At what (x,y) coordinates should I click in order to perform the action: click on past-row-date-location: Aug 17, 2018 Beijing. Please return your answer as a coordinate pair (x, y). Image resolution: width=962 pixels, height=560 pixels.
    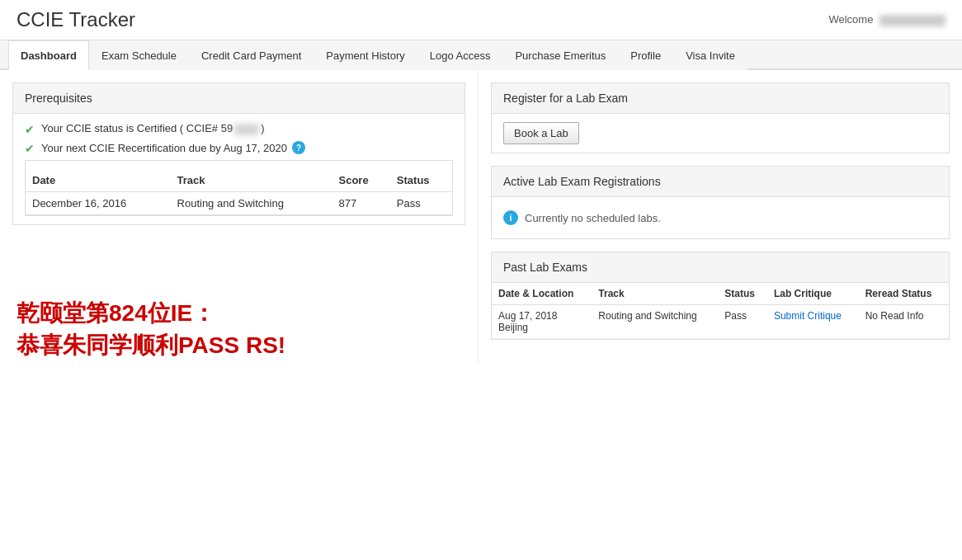
    Looking at the image, I should click on (541, 322).